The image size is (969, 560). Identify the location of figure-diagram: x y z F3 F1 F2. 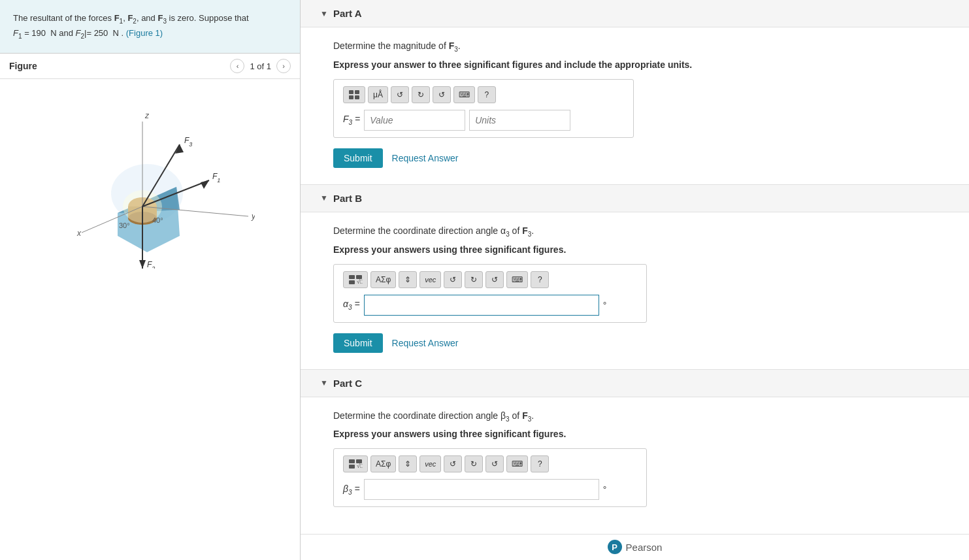
(150, 177).